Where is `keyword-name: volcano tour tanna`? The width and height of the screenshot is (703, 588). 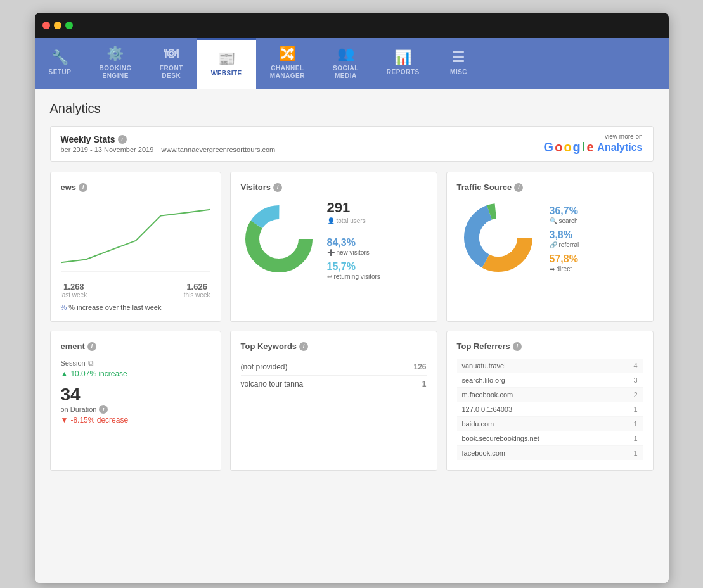
keyword-name: volcano tour tanna is located at coordinates (273, 384).